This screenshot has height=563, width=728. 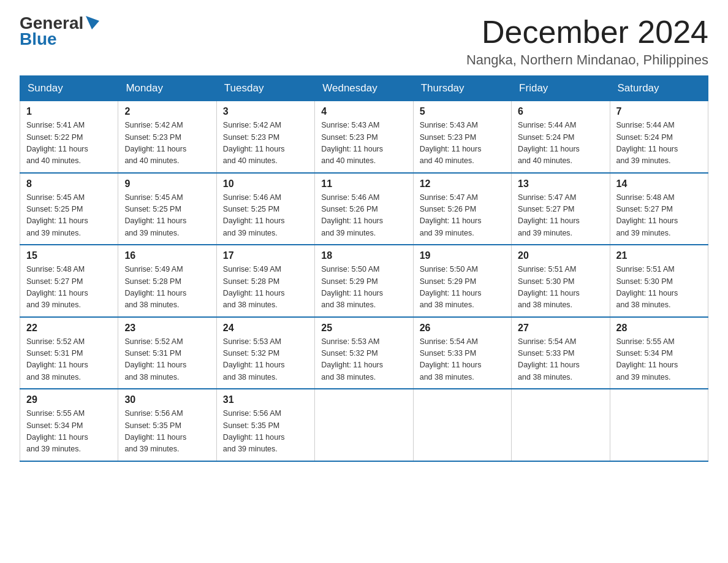 I want to click on col-header-wednesday: Wednesday, so click(x=364, y=88).